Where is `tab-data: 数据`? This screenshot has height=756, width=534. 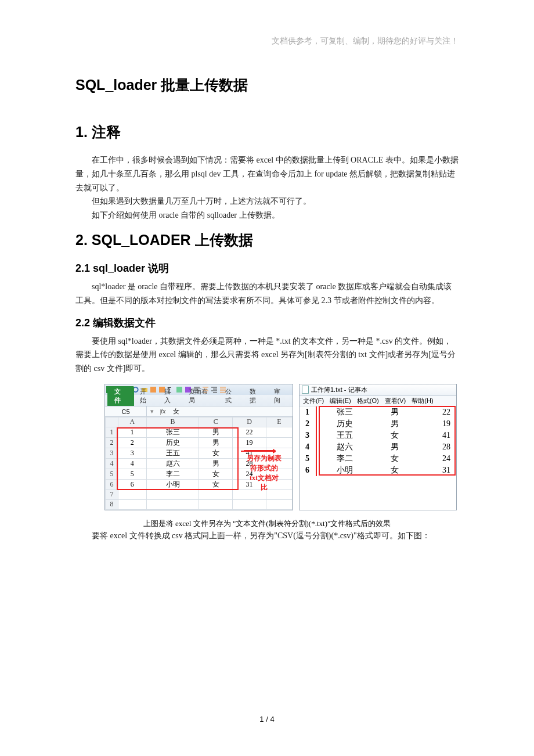 tab-data: 数据 is located at coordinates (256, 396).